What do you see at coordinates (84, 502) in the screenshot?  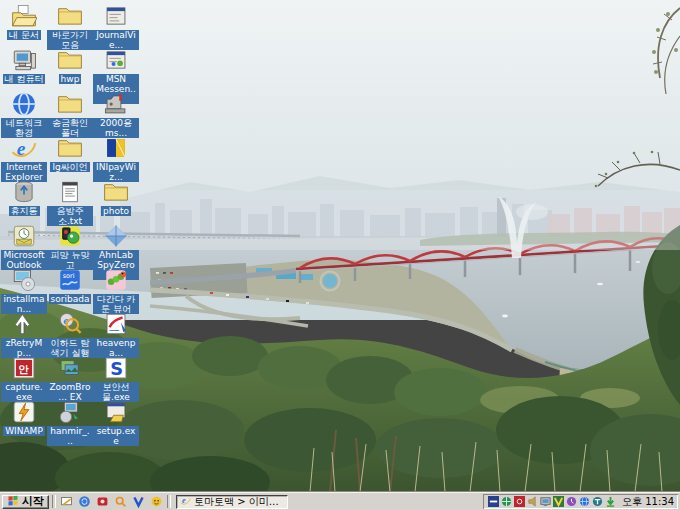 I see `sync-quicklaunch-icon` at bounding box center [84, 502].